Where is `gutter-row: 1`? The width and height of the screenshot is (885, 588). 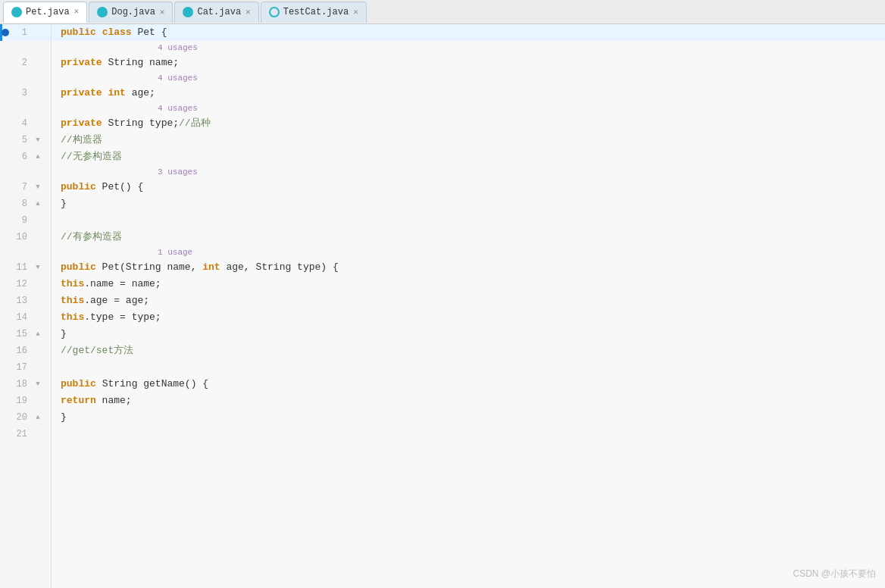
gutter-row: 1 is located at coordinates (26, 33).